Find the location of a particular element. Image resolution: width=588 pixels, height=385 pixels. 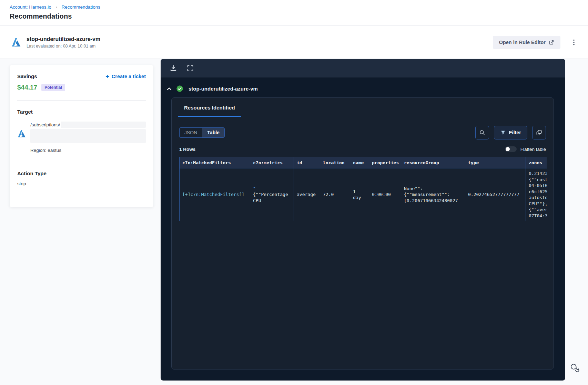

target-resource-path: /subscriptions/ Region: eastus is located at coordinates (88, 137).